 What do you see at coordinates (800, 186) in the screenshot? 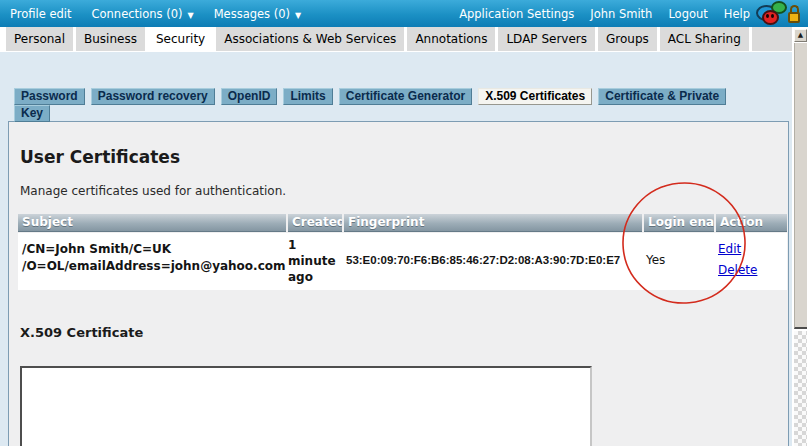
I see `scrollbar-track` at bounding box center [800, 186].